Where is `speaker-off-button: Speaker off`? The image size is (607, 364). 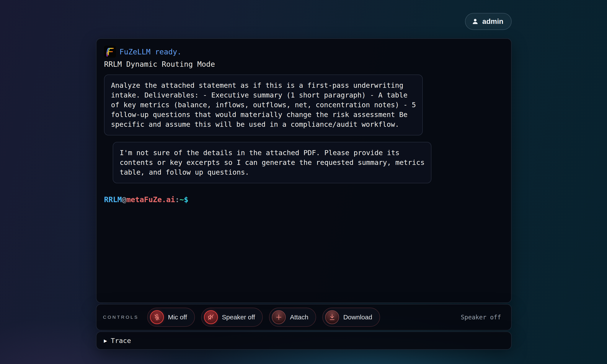 speaker-off-button: Speaker off is located at coordinates (232, 317).